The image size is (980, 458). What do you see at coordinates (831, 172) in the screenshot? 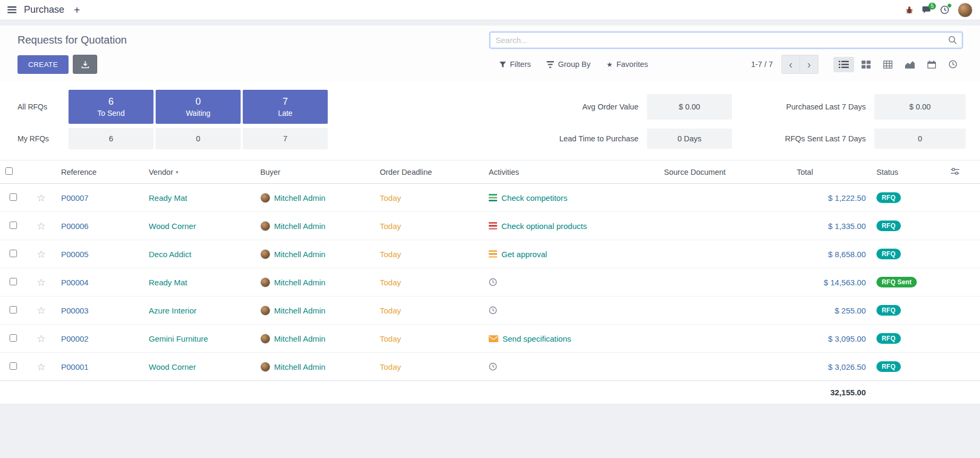
I see `header-total: Total` at bounding box center [831, 172].